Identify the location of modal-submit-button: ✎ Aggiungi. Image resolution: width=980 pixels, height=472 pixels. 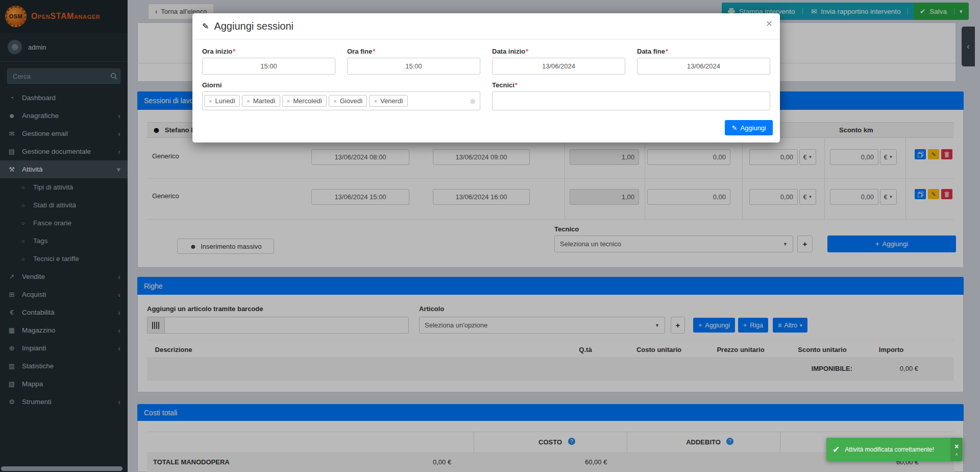
(749, 128).